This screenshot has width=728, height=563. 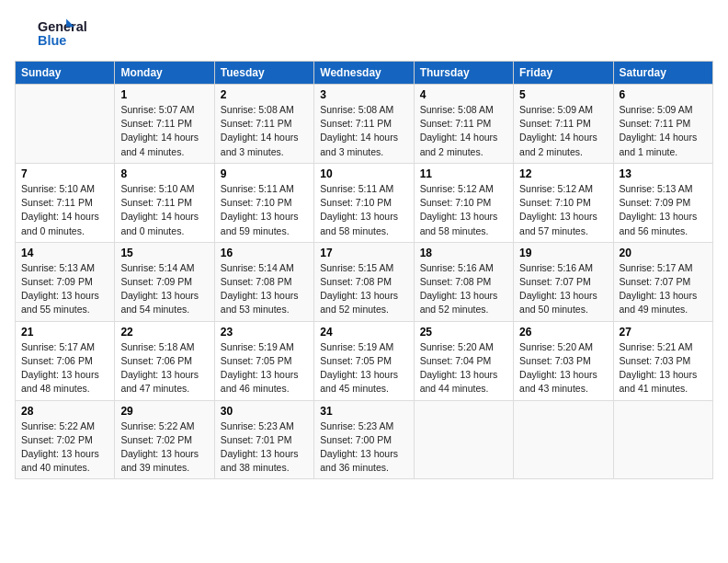 What do you see at coordinates (664, 210) in the screenshot?
I see `day-info: Sunrise: 5:13 AMSunset: 7:09 PMDaylight:…` at bounding box center [664, 210].